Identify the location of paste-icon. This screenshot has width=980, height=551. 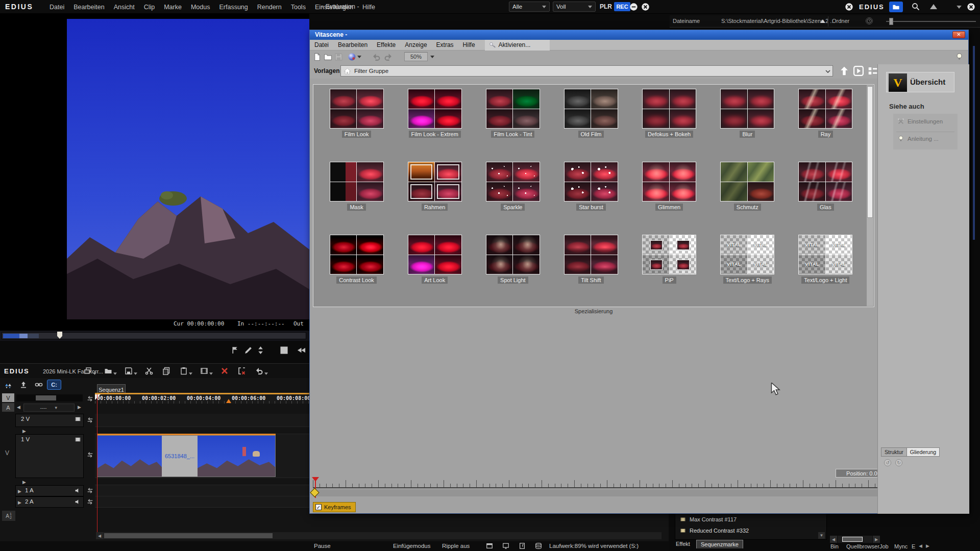
(186, 371).